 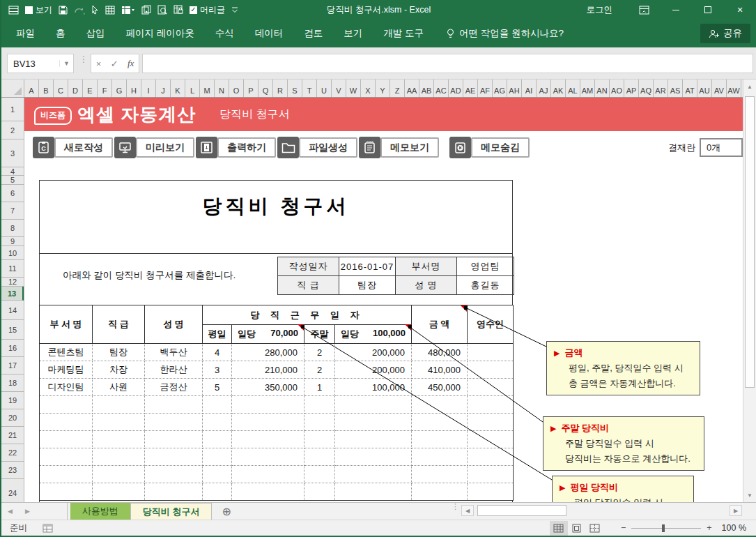 I want to click on sheet-nav-right-icon: ▶, so click(x=28, y=511).